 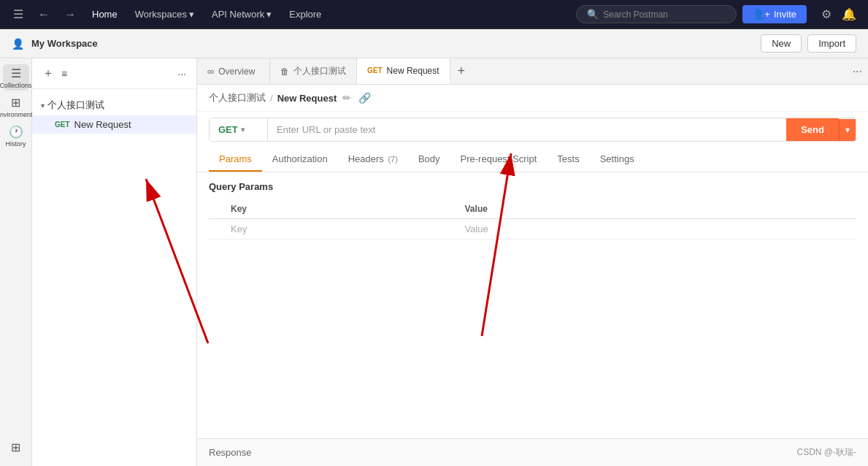 What do you see at coordinates (18, 15) in the screenshot?
I see `hamburger-menu-button: ☰` at bounding box center [18, 15].